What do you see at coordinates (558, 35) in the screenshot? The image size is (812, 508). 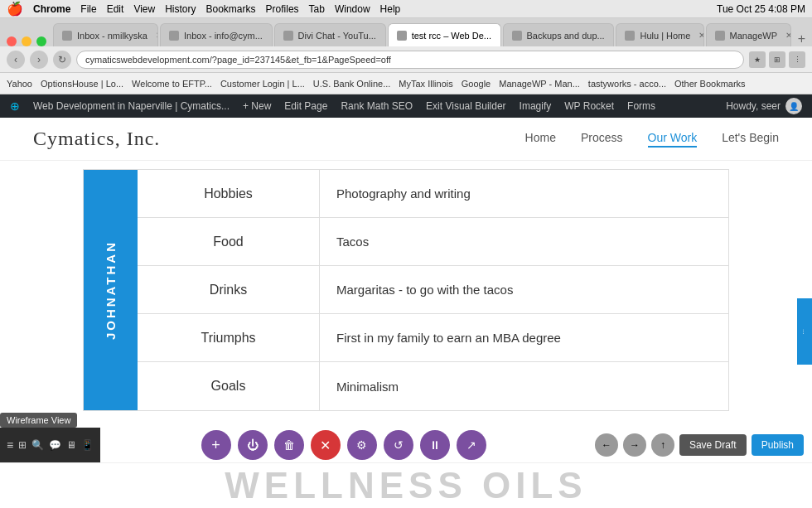 I see `tab-backups: Backups and dup... ✕` at bounding box center [558, 35].